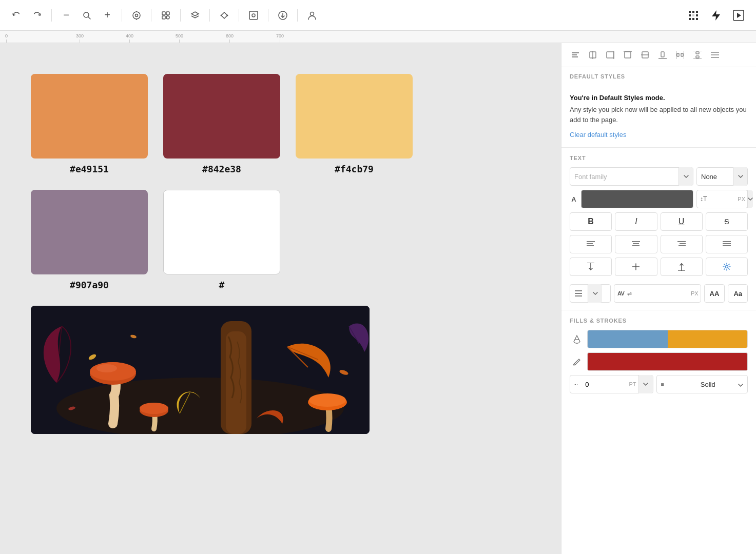  What do you see at coordinates (612, 384) in the screenshot?
I see `stroke-width-input: ··· PT` at bounding box center [612, 384].